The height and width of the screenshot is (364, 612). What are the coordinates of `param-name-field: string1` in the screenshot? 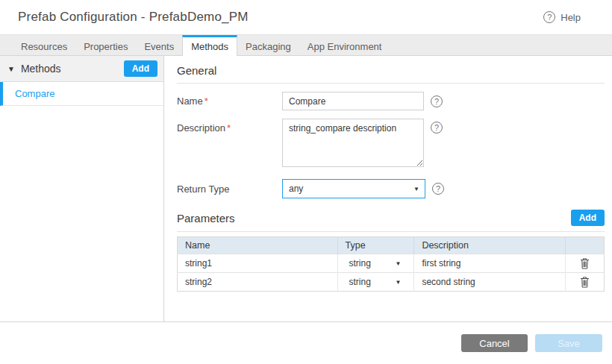 It's located at (199, 263).